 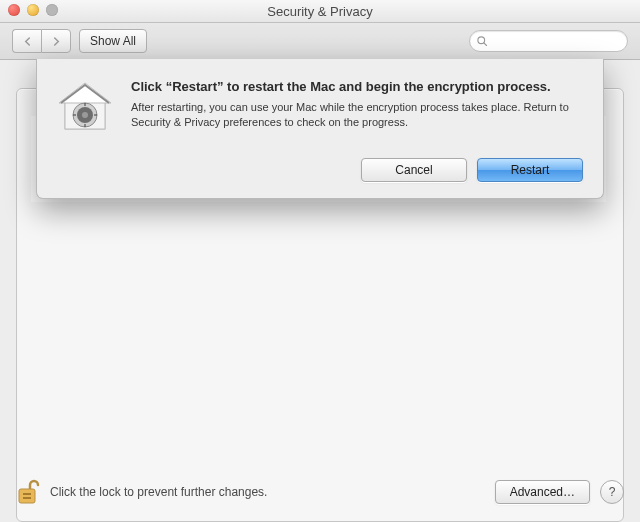 I want to click on window-titlebar: Security & Privacy, so click(x=320, y=12).